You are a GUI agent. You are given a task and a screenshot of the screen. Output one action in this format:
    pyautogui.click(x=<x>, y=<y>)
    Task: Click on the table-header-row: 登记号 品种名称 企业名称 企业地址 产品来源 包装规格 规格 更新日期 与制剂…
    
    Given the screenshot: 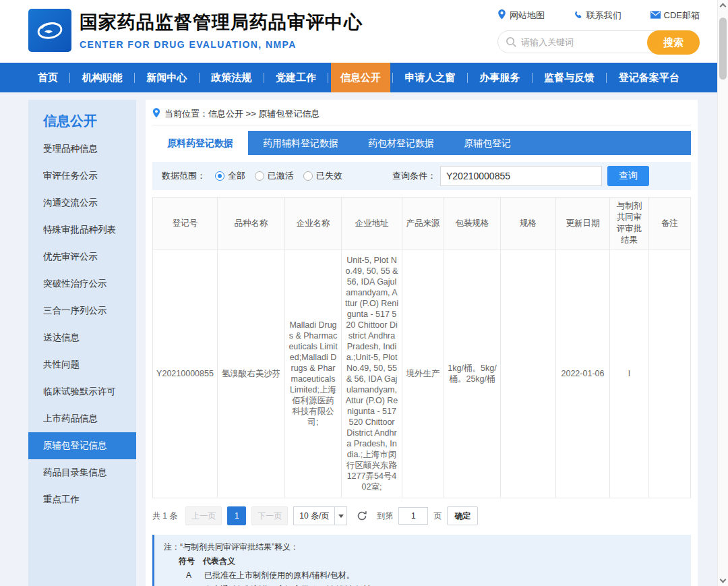 What is the action you would take?
    pyautogui.click(x=422, y=224)
    